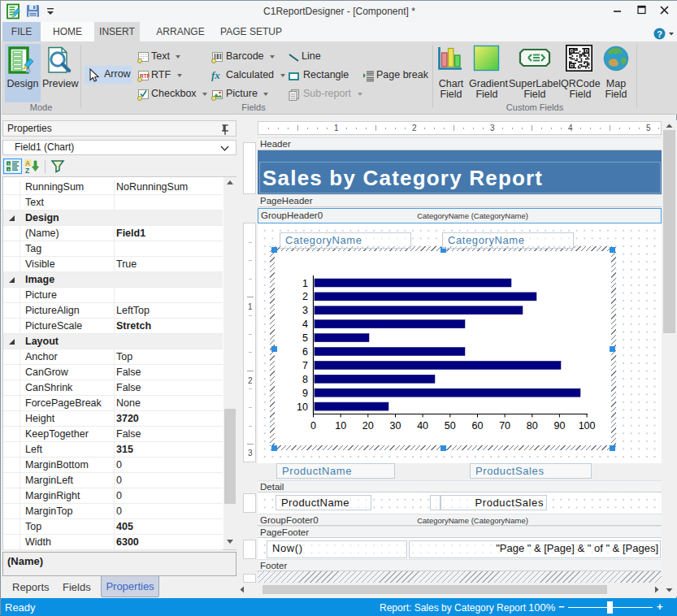 The height and width of the screenshot is (616, 677). Describe the element at coordinates (306, 297) in the screenshot. I see `svg-text: 2` at that location.